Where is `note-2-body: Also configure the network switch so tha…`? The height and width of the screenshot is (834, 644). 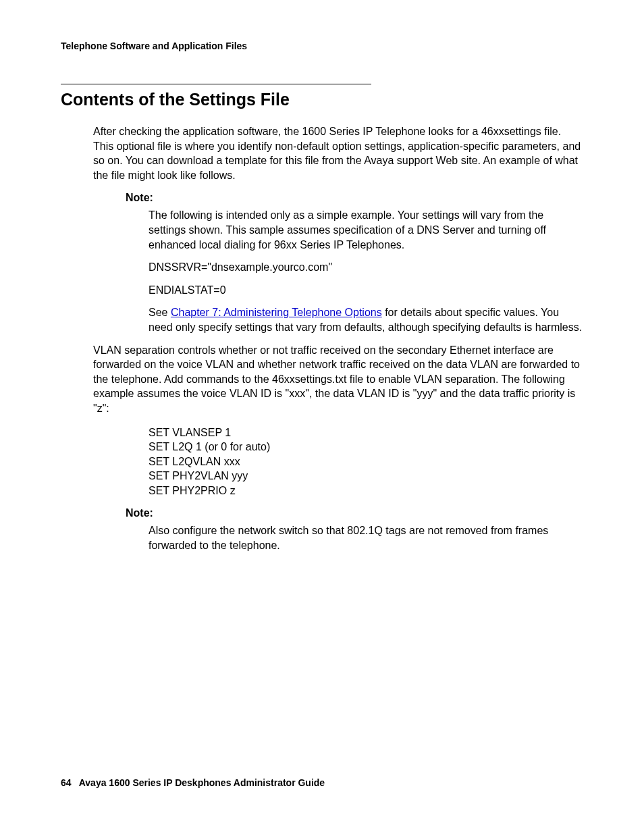
note-2-body: Also configure the network switch so tha… is located at coordinates (366, 538).